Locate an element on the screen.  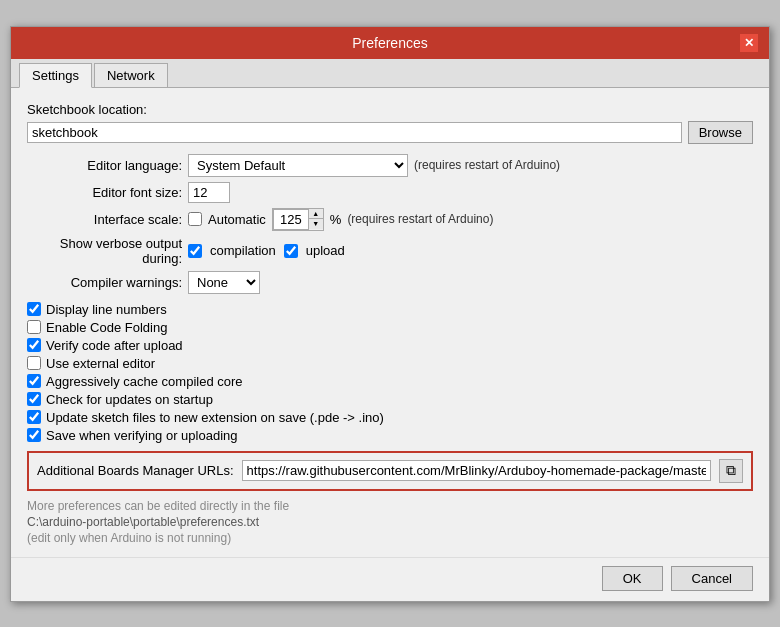
ok-button: OK is located at coordinates (632, 578).